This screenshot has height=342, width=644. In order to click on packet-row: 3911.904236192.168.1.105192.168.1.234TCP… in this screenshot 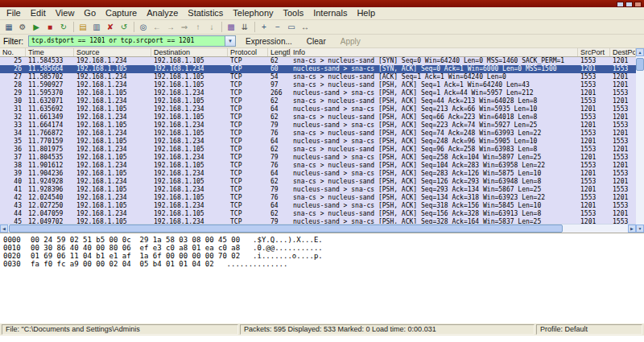, I will do `click(322, 174)`.